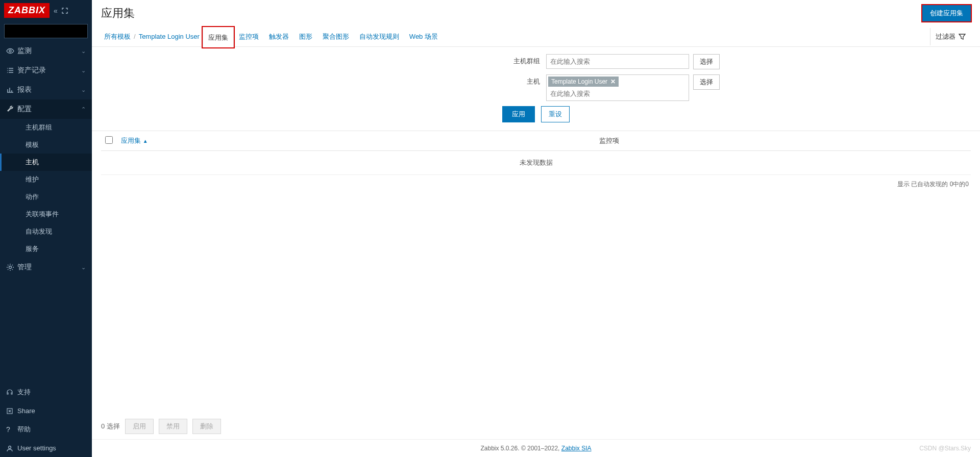 This screenshot has height=457, width=980. Describe the element at coordinates (962, 37) in the screenshot. I see `filter-icon` at that location.